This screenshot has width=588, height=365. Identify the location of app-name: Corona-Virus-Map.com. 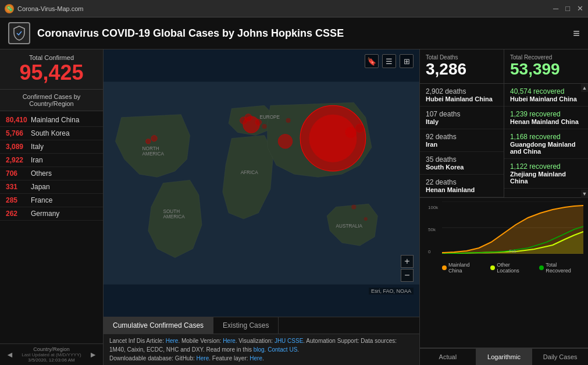
(51, 9).